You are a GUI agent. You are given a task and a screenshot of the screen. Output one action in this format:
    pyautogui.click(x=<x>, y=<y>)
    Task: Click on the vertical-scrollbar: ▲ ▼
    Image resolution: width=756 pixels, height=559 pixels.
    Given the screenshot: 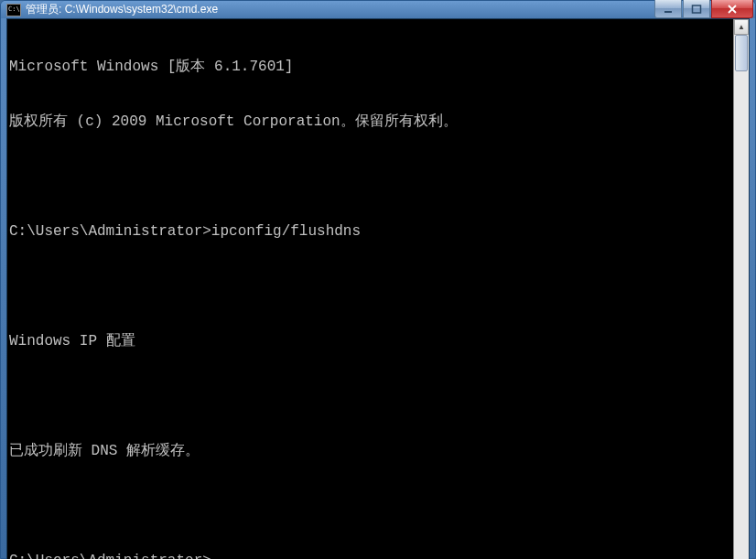 What is the action you would take?
    pyautogui.click(x=741, y=289)
    